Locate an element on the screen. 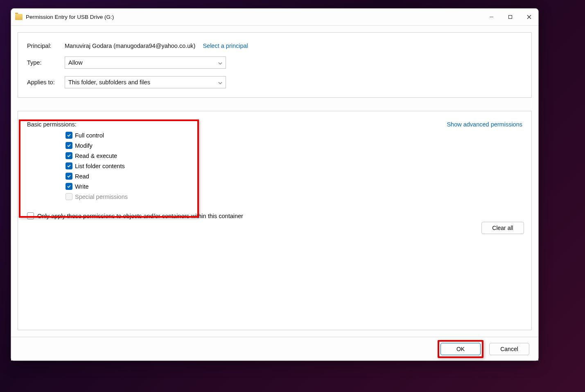  permission-label: List folder contents is located at coordinates (100, 166).